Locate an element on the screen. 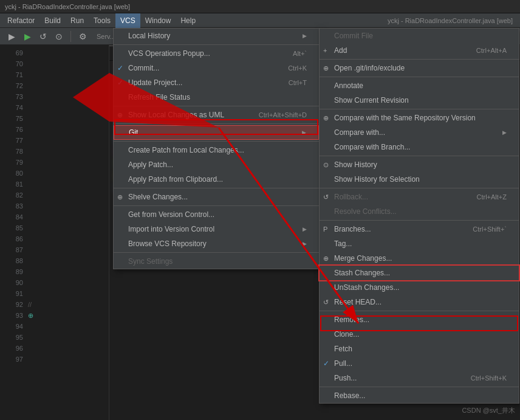 This screenshot has width=520, height=420. vcs-git: Git is located at coordinates (216, 133).